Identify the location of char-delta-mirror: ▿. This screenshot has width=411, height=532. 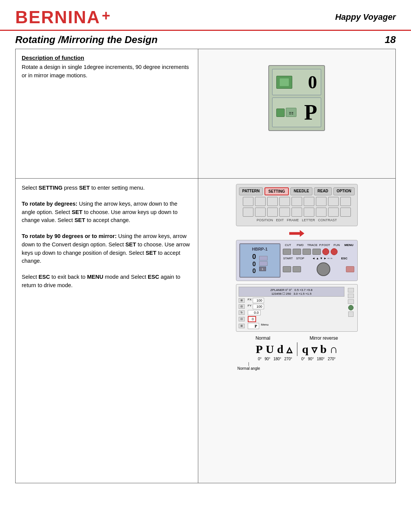
(314, 350).